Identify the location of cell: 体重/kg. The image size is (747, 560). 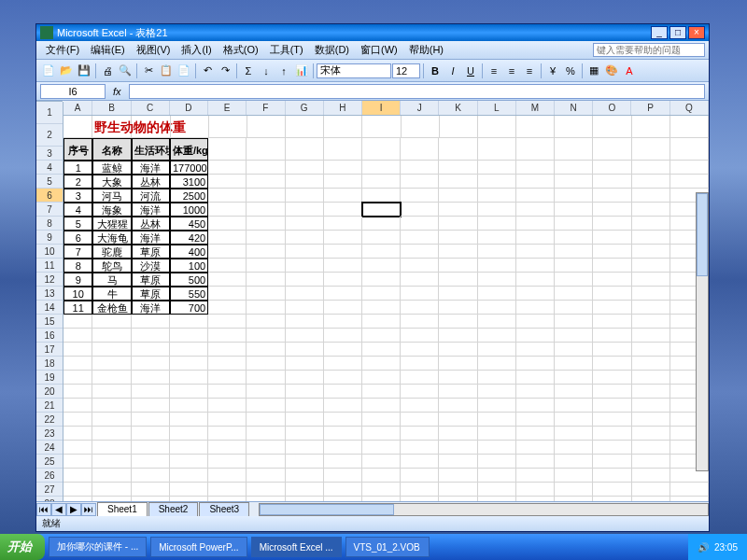
(189, 149).